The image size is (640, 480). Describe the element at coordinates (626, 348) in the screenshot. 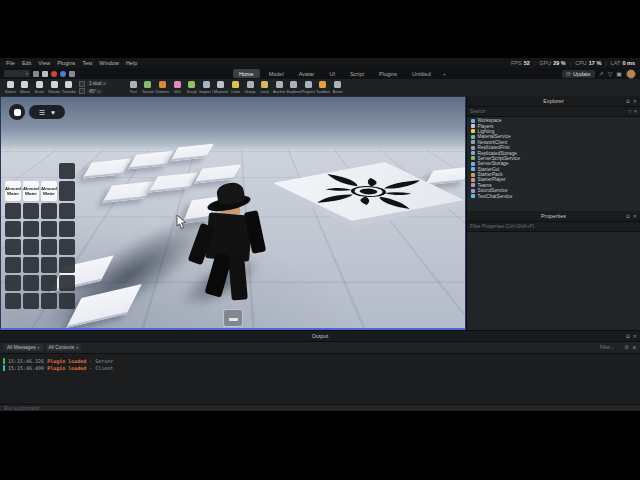

I see `clear-output-icon: ⊘` at that location.